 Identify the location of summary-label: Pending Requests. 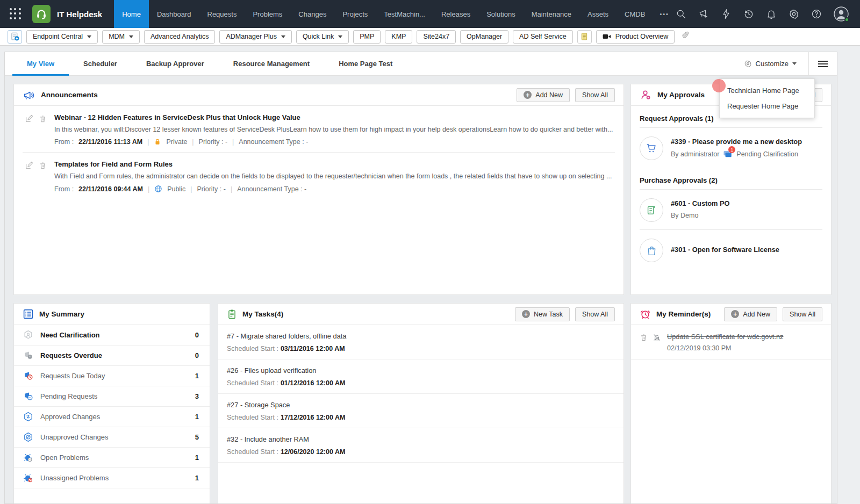
(69, 397).